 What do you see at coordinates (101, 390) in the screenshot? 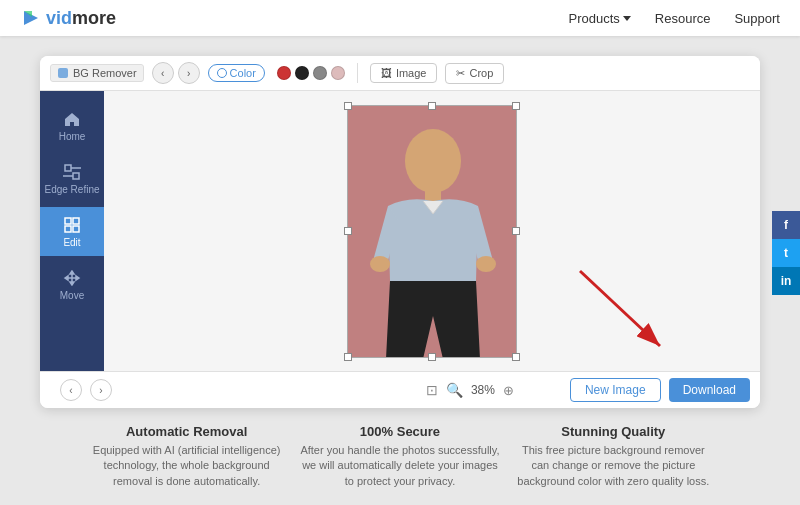
I see `next-button: ›` at bounding box center [101, 390].